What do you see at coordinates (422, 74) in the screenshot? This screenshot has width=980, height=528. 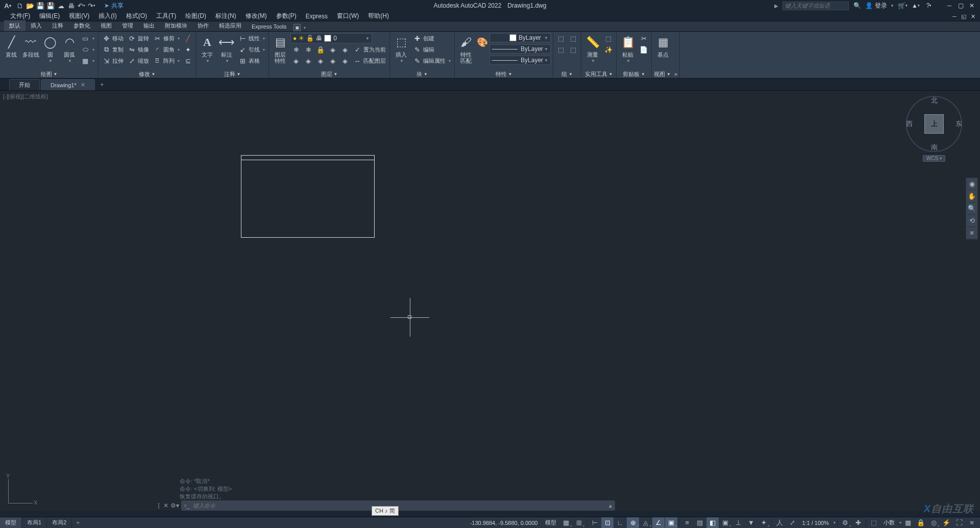 I see `panel-block-title: 块▼` at bounding box center [422, 74].